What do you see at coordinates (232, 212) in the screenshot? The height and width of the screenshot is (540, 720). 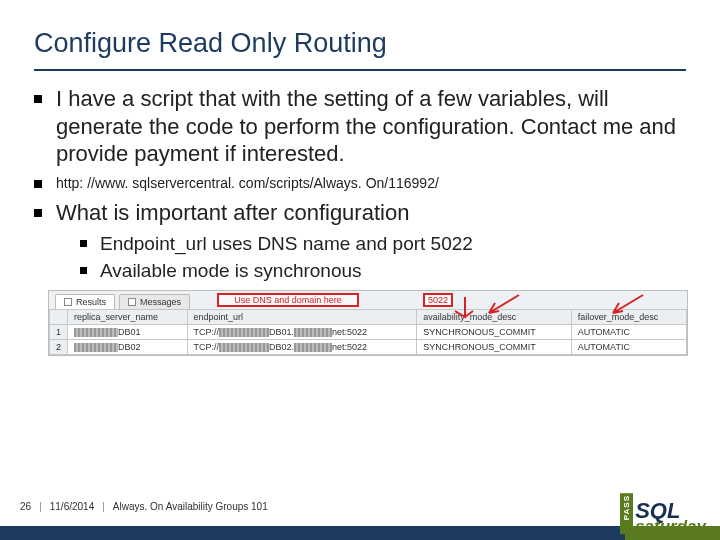 I see `bullet-important-text: What is important after configuration` at bounding box center [232, 212].